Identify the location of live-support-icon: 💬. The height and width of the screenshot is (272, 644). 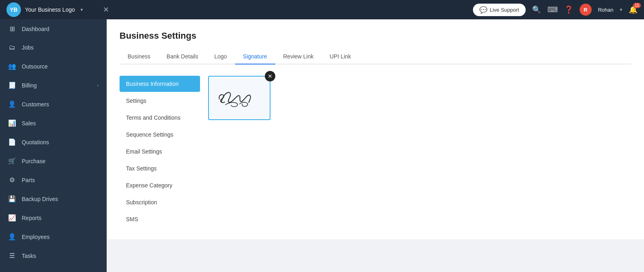
(483, 10).